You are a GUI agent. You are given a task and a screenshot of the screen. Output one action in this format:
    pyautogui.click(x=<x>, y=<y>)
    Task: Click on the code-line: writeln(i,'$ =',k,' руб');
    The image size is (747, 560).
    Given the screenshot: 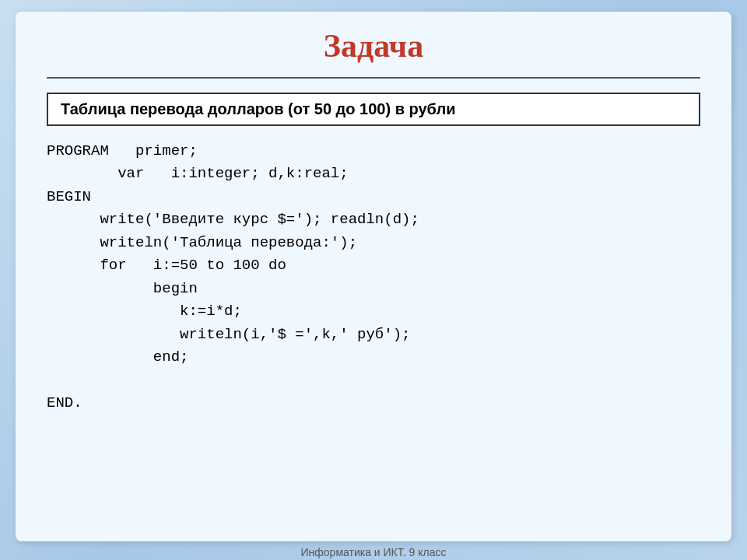 What is the action you would take?
    pyautogui.click(x=374, y=334)
    